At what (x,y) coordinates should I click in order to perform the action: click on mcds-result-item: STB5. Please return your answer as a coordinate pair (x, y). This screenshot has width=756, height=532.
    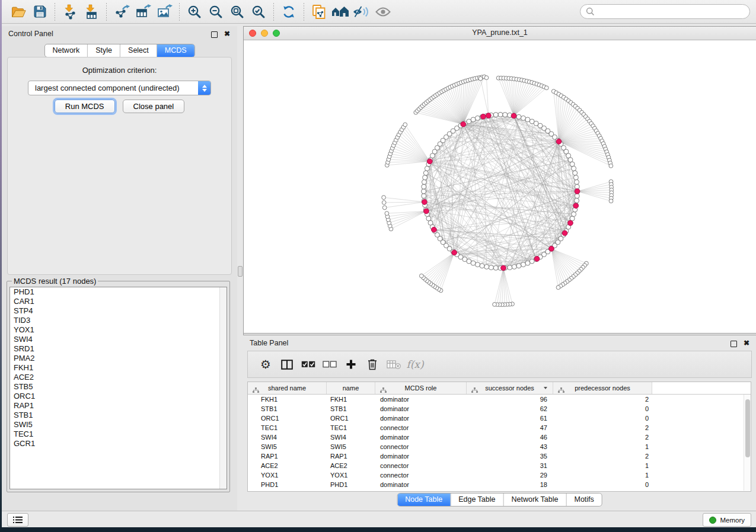
    Looking at the image, I should click on (119, 387).